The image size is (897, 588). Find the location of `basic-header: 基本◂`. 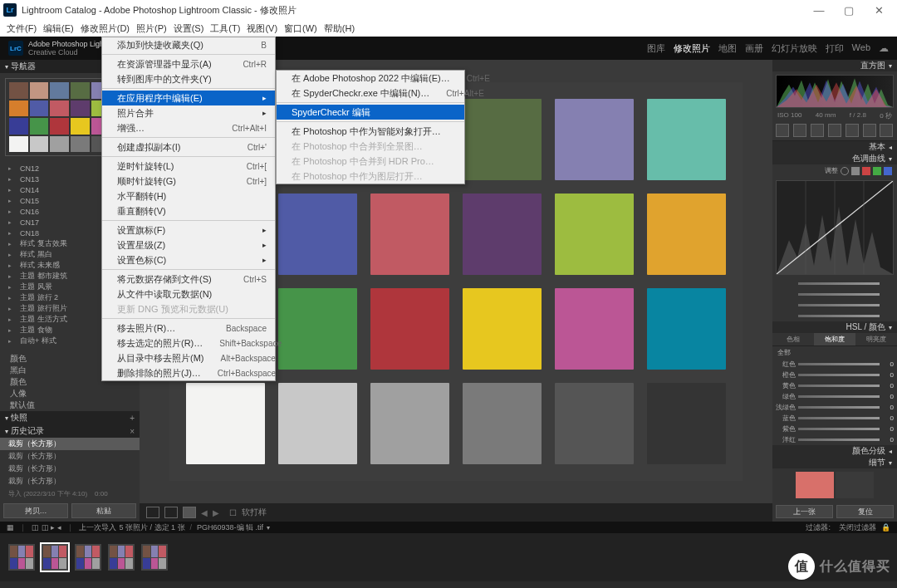

basic-header: 基本◂ is located at coordinates (835, 147).